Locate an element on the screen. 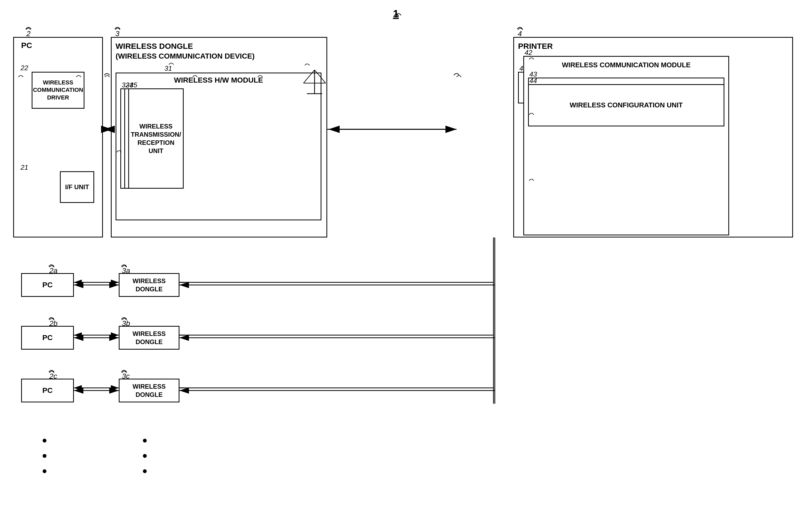 This screenshot has height=509, width=812. wireless-dongle-3b-title: WIRELESS DONGLE is located at coordinates (149, 338).